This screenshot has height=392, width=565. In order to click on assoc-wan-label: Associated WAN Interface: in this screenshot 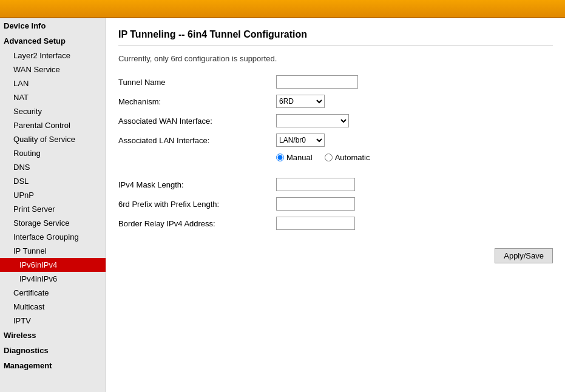, I will do `click(197, 121)`.